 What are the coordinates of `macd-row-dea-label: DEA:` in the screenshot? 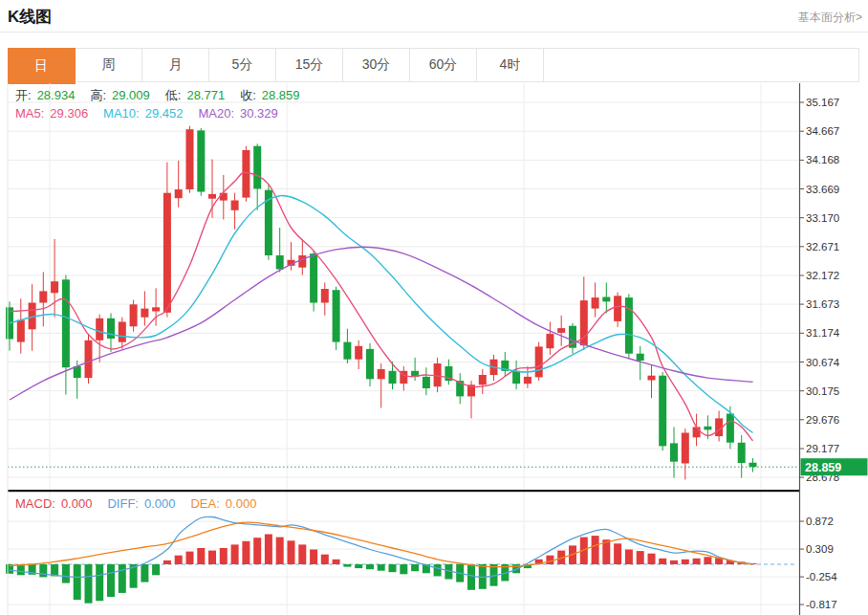 It's located at (205, 503).